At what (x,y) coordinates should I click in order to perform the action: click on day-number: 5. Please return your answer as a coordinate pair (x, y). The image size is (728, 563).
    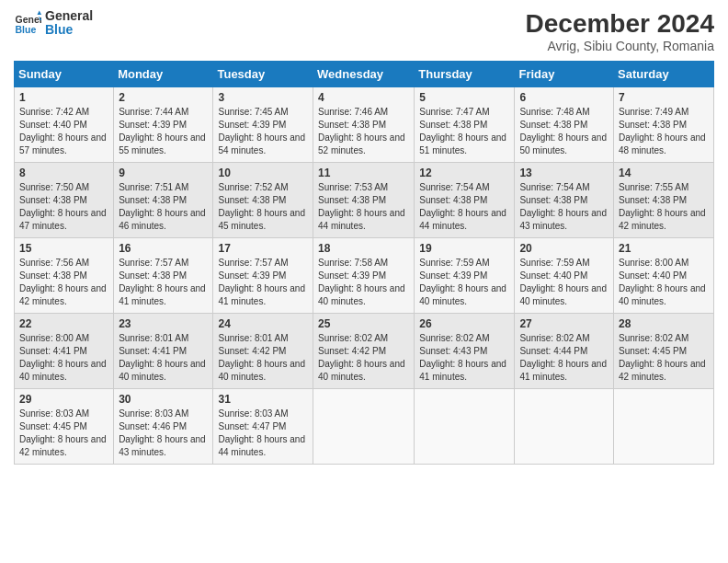
    Looking at the image, I should click on (464, 98).